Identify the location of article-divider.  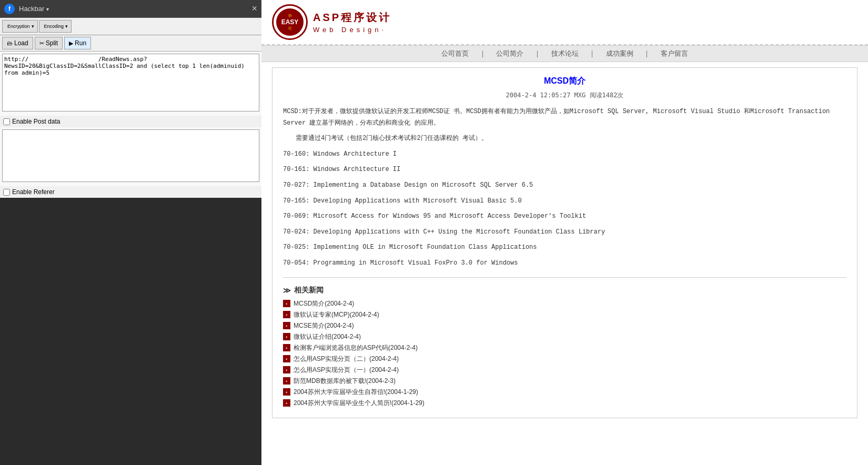
(565, 278).